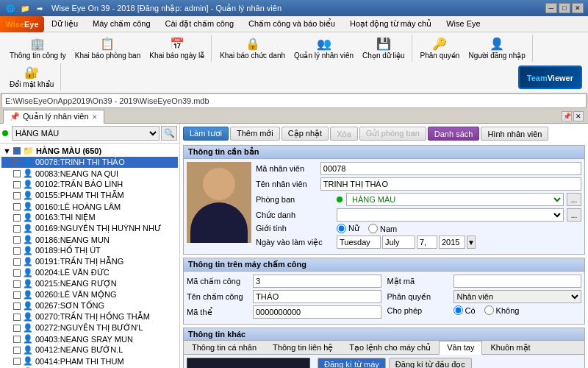 This screenshot has height=368, width=588. I want to click on department-report-button: 📋 Khai báo phòng ban, so click(108, 49).